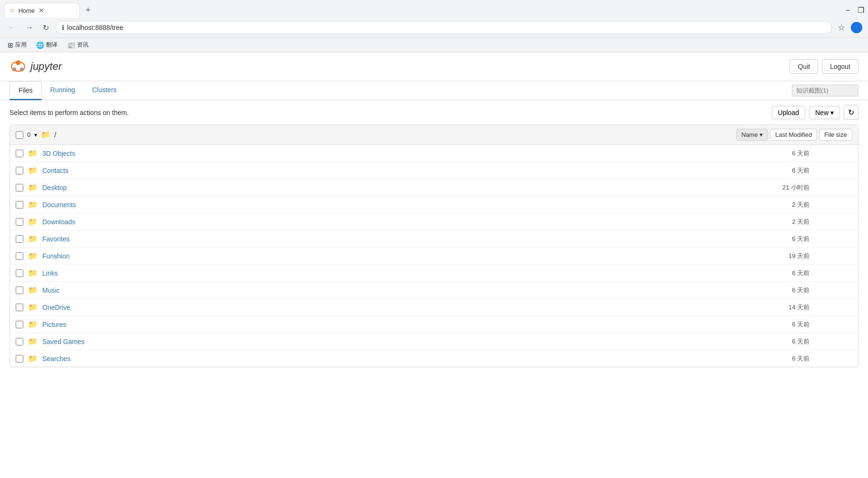 This screenshot has width=868, height=478. I want to click on file-name: OneDrive, so click(400, 307).